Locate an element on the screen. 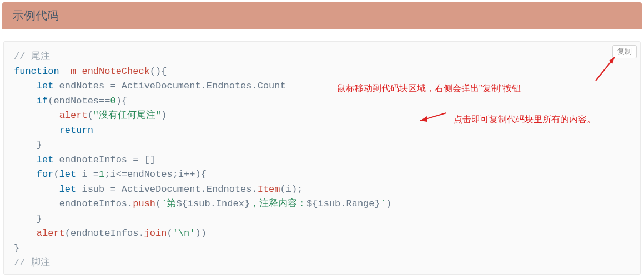  arrow-to-code-icon is located at coordinates (435, 119).